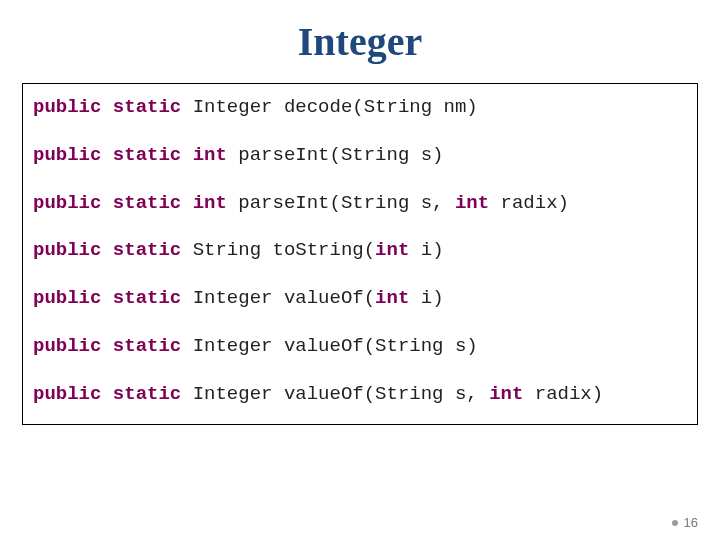 This screenshot has width=720, height=540. Describe the element at coordinates (330, 298) in the screenshot. I see `signature-pre: valueOf(` at that location.